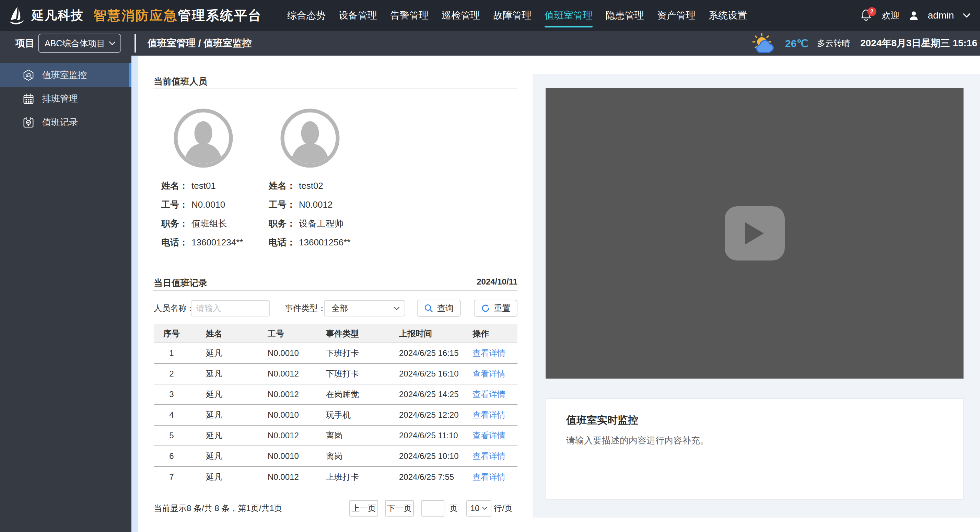 The width and height of the screenshot is (980, 532). Describe the element at coordinates (797, 43) in the screenshot. I see `temperature-value: 26℃` at that location.